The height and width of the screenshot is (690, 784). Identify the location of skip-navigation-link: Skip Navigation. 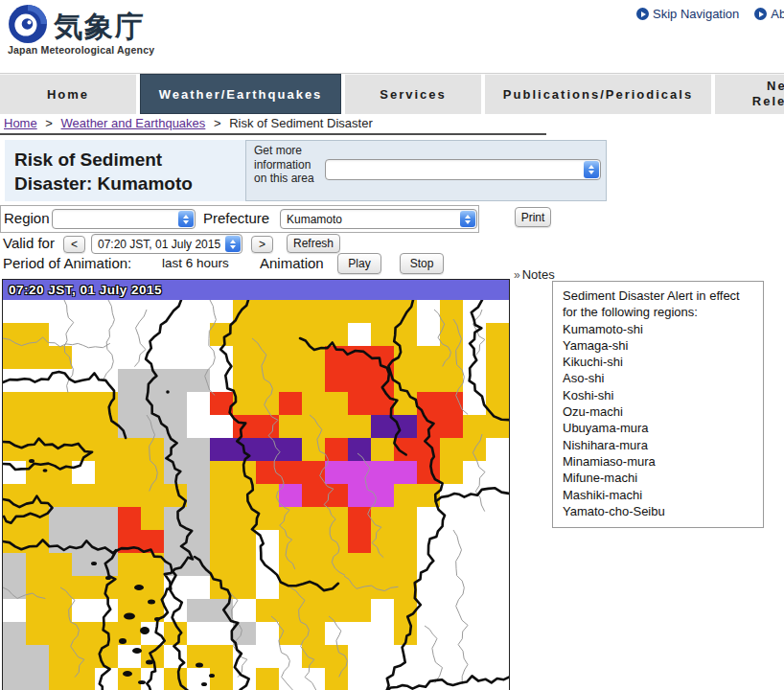
(688, 13).